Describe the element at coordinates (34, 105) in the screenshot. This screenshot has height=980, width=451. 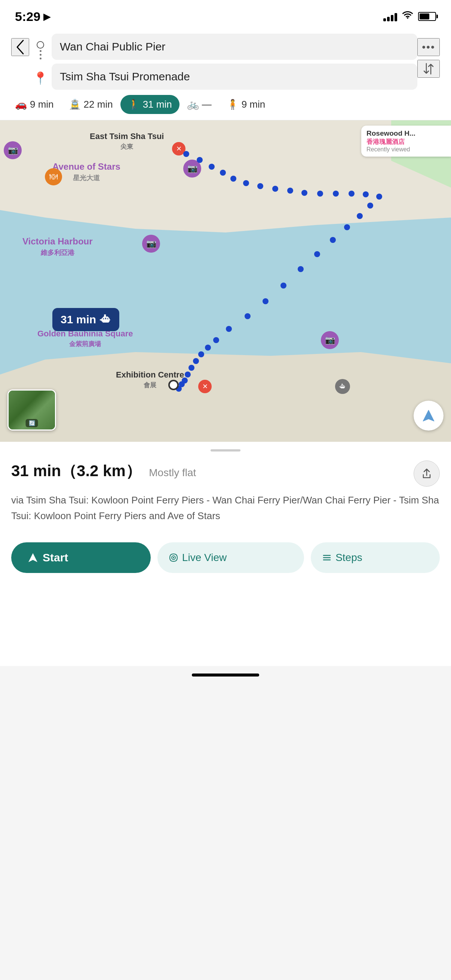
I see `tab-car: 🚗 9 min` at that location.